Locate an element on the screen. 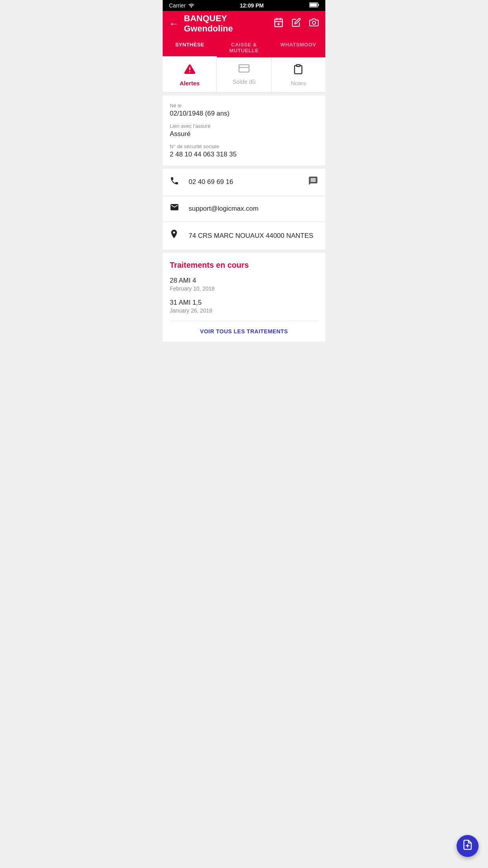 The image size is (488, 868). credit-card-icon is located at coordinates (244, 70).